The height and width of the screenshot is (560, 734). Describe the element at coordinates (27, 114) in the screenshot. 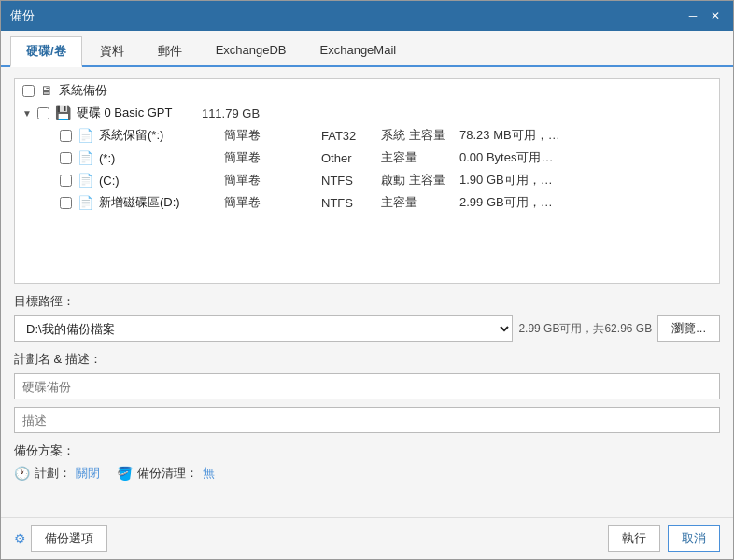

I see `collapse-icon: ▼` at that location.